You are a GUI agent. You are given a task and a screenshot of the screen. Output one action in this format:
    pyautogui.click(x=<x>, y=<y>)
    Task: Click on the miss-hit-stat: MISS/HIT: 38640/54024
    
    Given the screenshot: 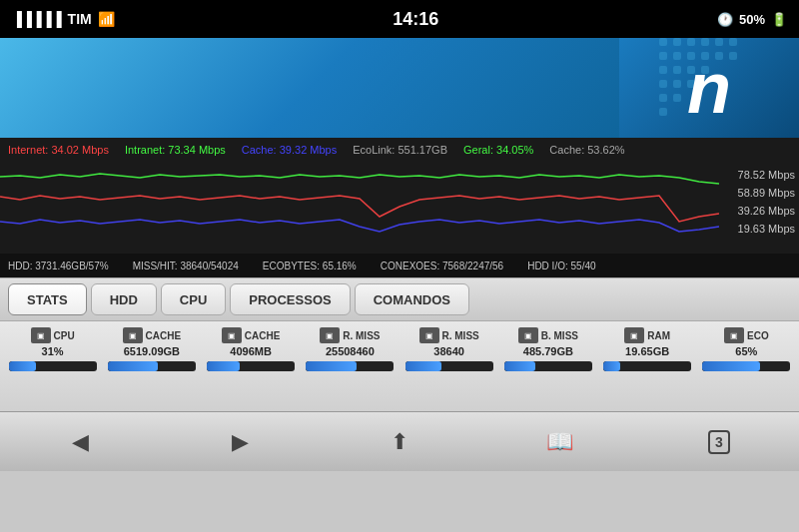 What is the action you would take?
    pyautogui.click(x=186, y=266)
    